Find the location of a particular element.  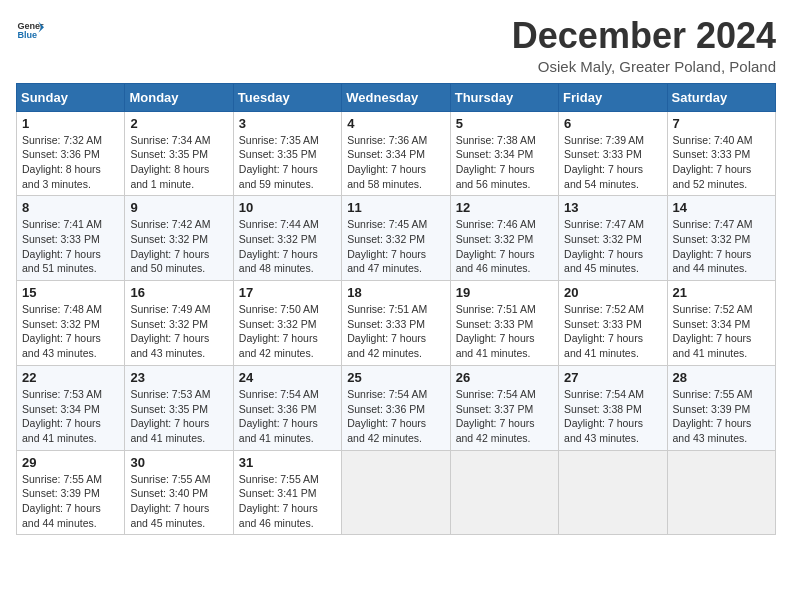

day-info: Sunrise: 7:54 AM Sunset: 3:38 PM Dayligh… is located at coordinates (612, 416).